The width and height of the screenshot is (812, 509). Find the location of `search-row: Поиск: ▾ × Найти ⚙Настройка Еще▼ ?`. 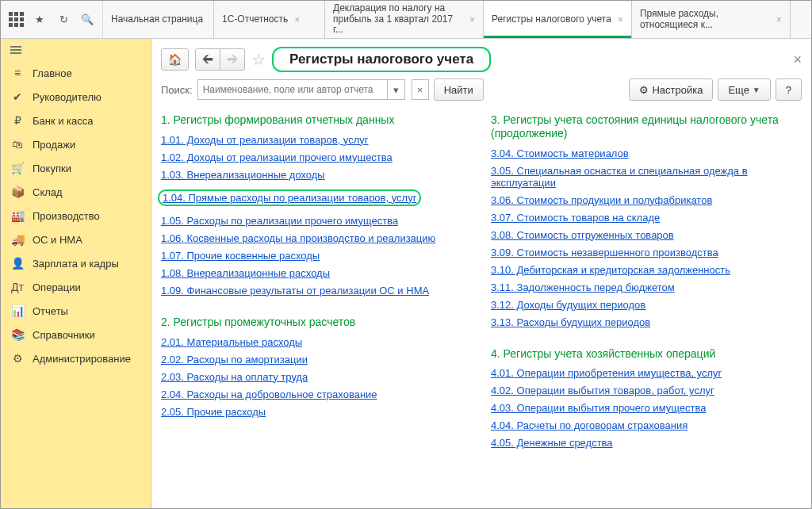

search-row: Поиск: ▾ × Найти ⚙Настройка Еще▼ ? is located at coordinates (481, 92).